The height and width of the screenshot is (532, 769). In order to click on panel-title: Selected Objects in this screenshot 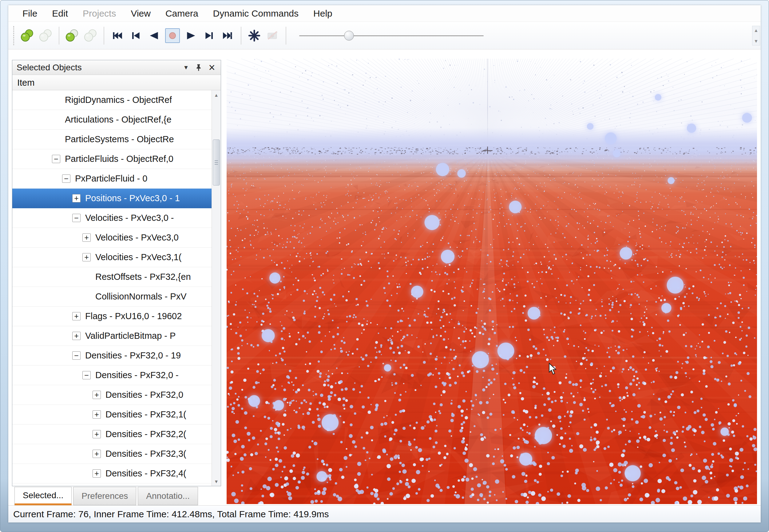, I will do `click(98, 67)`.